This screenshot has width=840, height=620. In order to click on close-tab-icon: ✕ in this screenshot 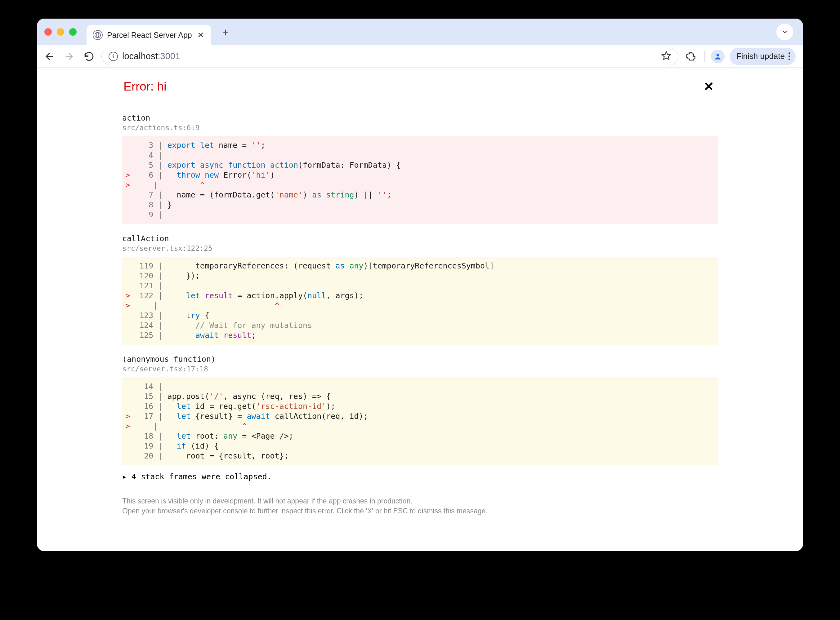, I will do `click(201, 35)`.